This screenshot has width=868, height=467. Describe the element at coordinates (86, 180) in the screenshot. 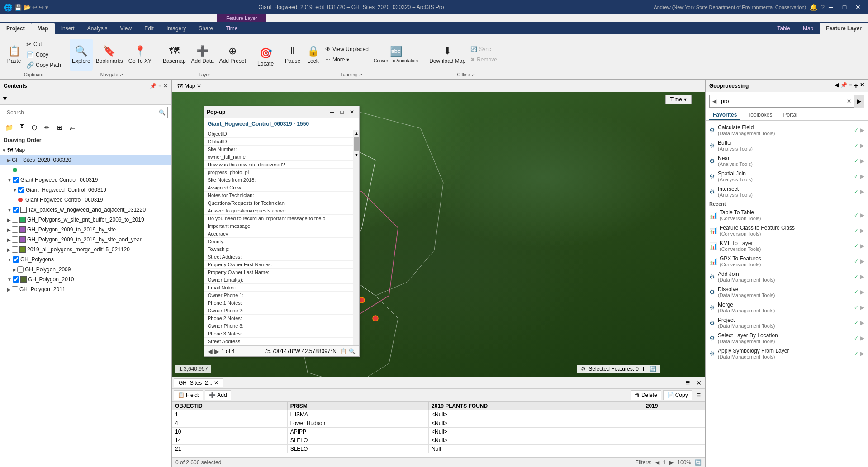

I see `layer-ghc-group: ▼ Giant Hogweed Control_060319` at that location.